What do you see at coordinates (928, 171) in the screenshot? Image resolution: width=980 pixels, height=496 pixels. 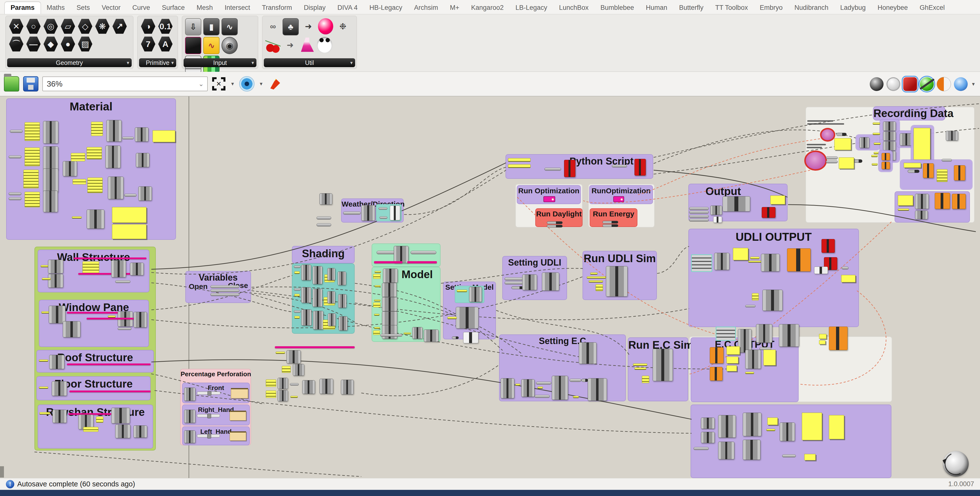 I see `node-orange` at bounding box center [928, 171].